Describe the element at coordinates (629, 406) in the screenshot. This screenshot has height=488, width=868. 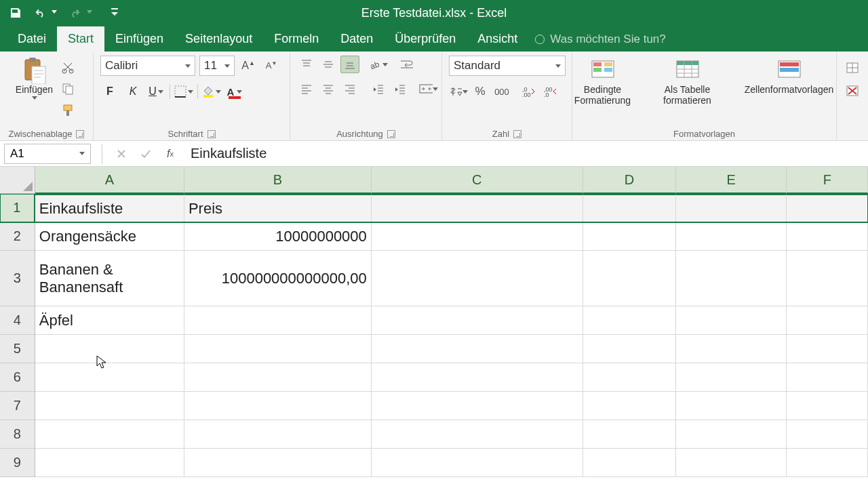
I see `cell-D7` at that location.